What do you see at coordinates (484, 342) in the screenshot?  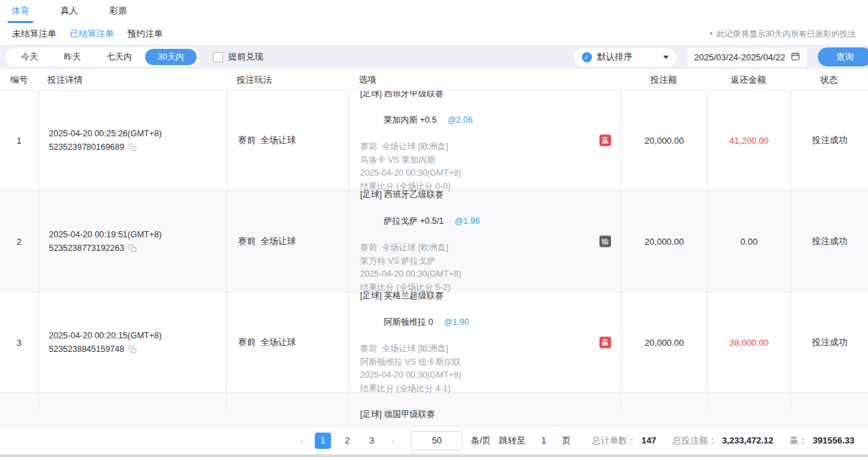 I see `bet-option-cell: [足球] 英格兰超级联赛 阿斯顿维拉 0@1.90 赛前 全场让球 [欧洲盘] …` at bounding box center [484, 342].